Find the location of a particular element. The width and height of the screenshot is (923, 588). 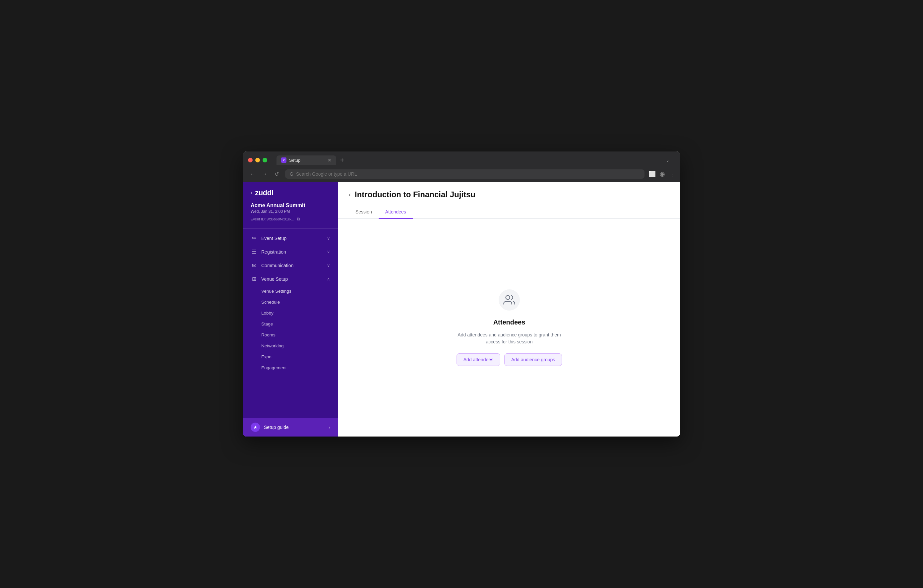

setup-guide-icon: ★ is located at coordinates (255, 427).